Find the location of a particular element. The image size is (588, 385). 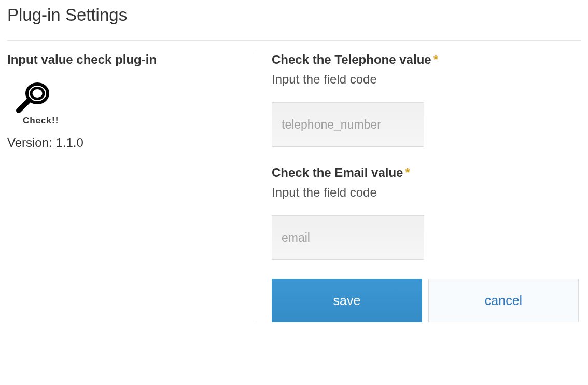

plugin-check-icon: Check!! is located at coordinates (131, 104).